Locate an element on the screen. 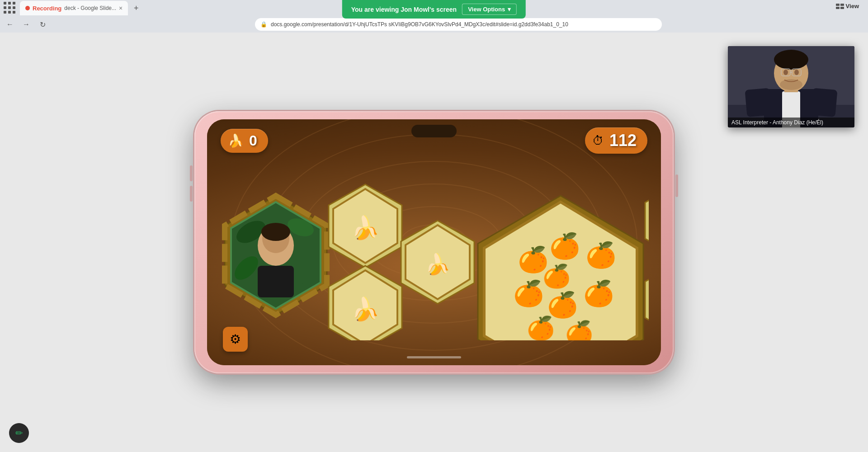  tab-title: deck - Google Slide... is located at coordinates (90, 8).